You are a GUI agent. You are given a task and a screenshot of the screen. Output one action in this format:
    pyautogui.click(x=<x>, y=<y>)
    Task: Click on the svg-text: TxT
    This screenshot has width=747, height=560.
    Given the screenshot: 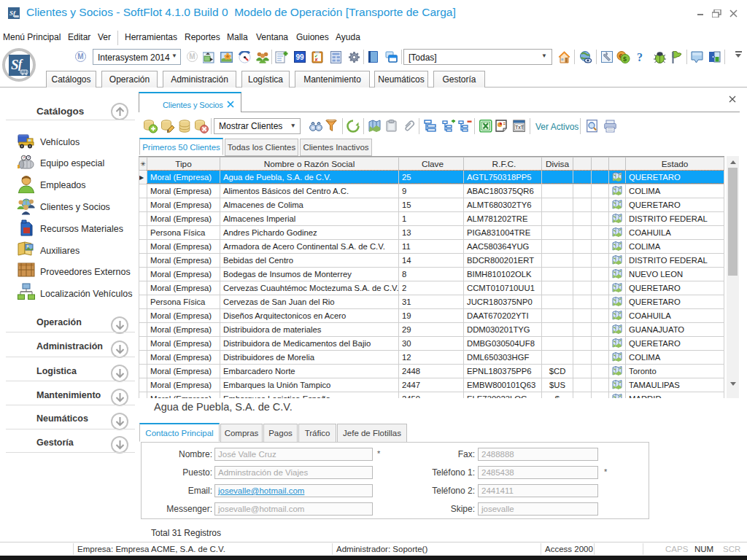 What is the action you would take?
    pyautogui.click(x=519, y=127)
    